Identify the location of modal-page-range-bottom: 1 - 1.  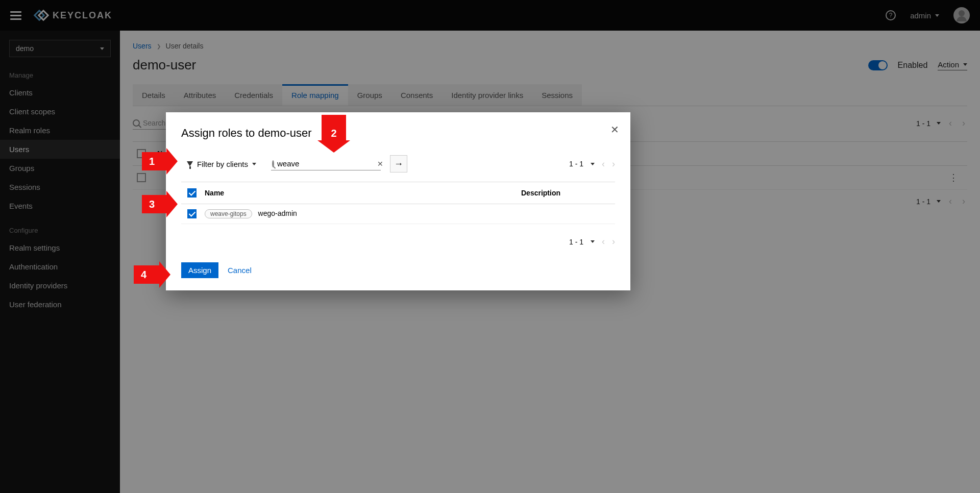
(576, 242).